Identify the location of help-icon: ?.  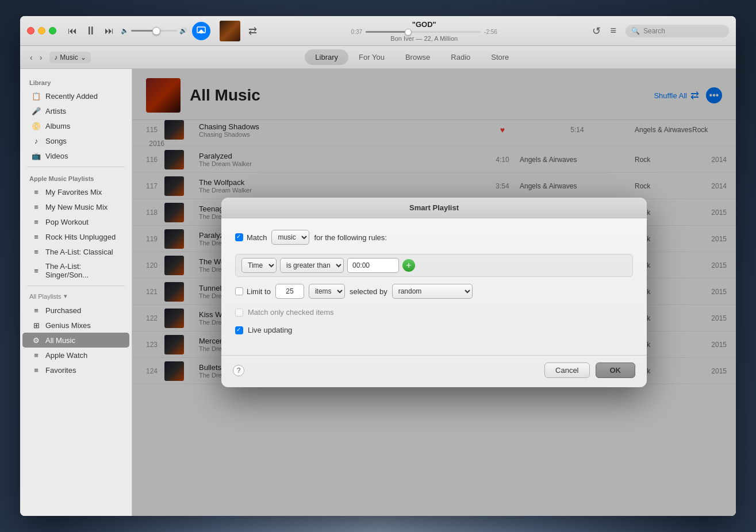
(239, 371).